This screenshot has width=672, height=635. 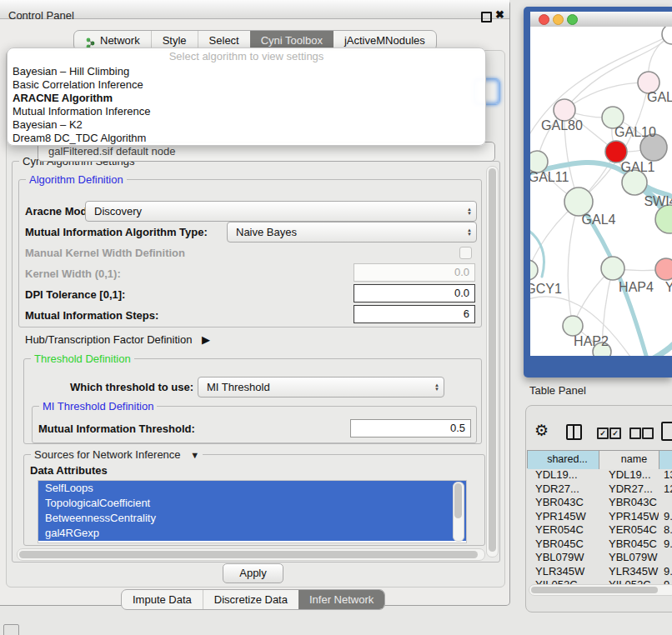 I want to click on threshold-definition-legend: Threshold Definition, so click(x=83, y=358).